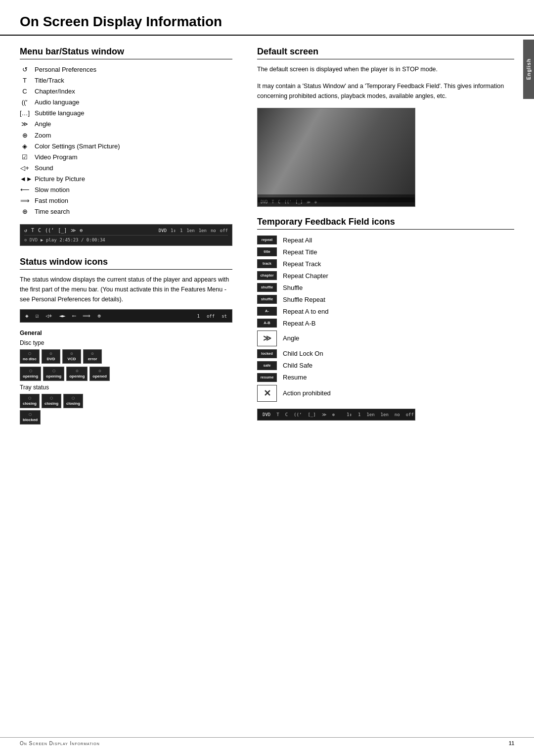  What do you see at coordinates (336, 157) in the screenshot?
I see `screen-preview: DVD T C ((ʻ [_] ≫ ⊕` at bounding box center [336, 157].